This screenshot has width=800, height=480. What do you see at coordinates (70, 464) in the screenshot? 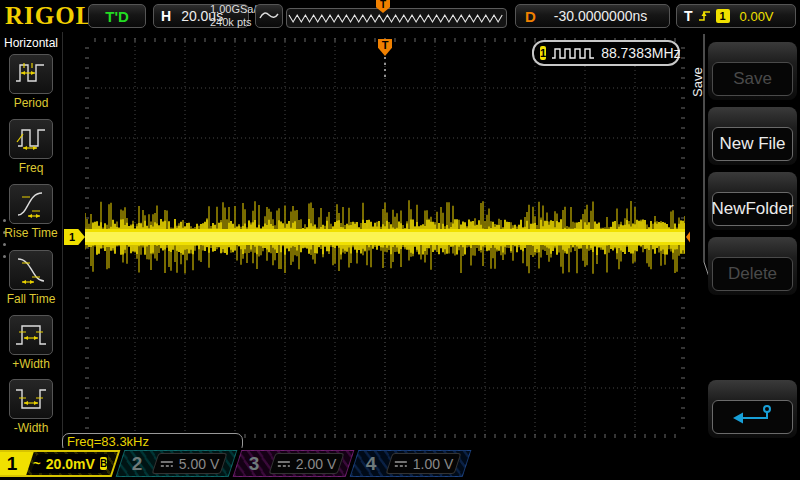
I see `channel-1-scale-box: ~ 20.0mV B` at bounding box center [70, 464].